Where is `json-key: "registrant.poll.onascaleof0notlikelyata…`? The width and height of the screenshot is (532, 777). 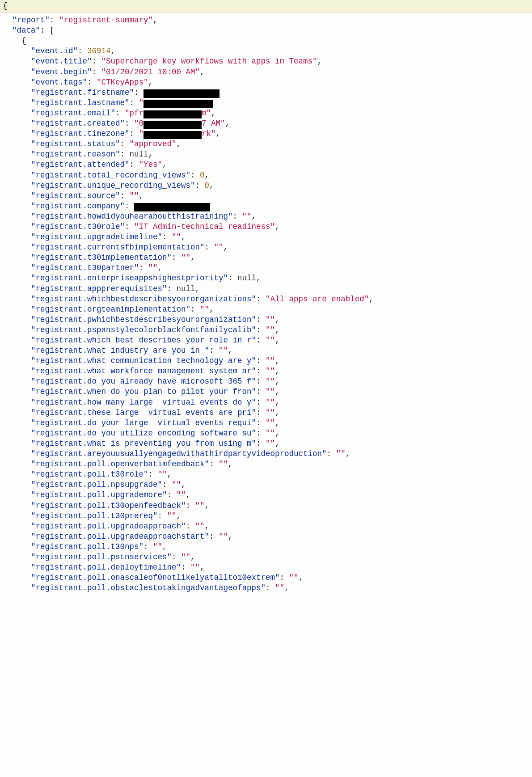 json-key: "registrant.poll.onascaleof0notlikelyata… is located at coordinates (156, 578).